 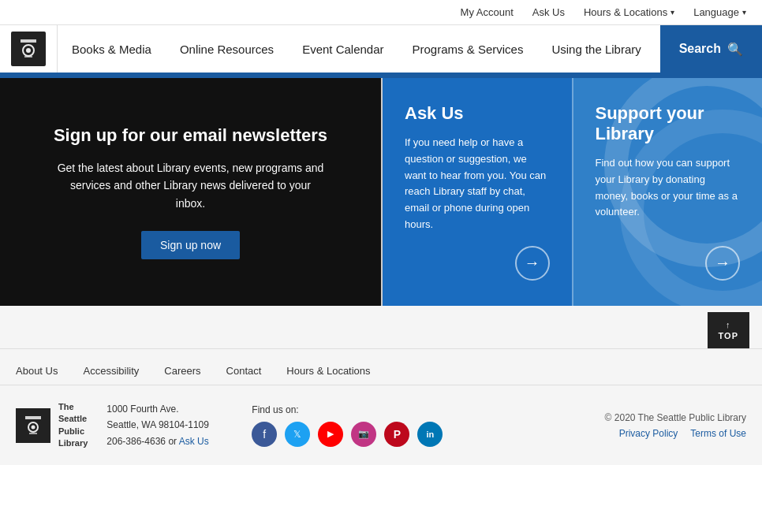 What do you see at coordinates (381, 13) in the screenshot?
I see `top-bar: My Account Ask Us Hours & Locations ▾ La…` at bounding box center [381, 13].